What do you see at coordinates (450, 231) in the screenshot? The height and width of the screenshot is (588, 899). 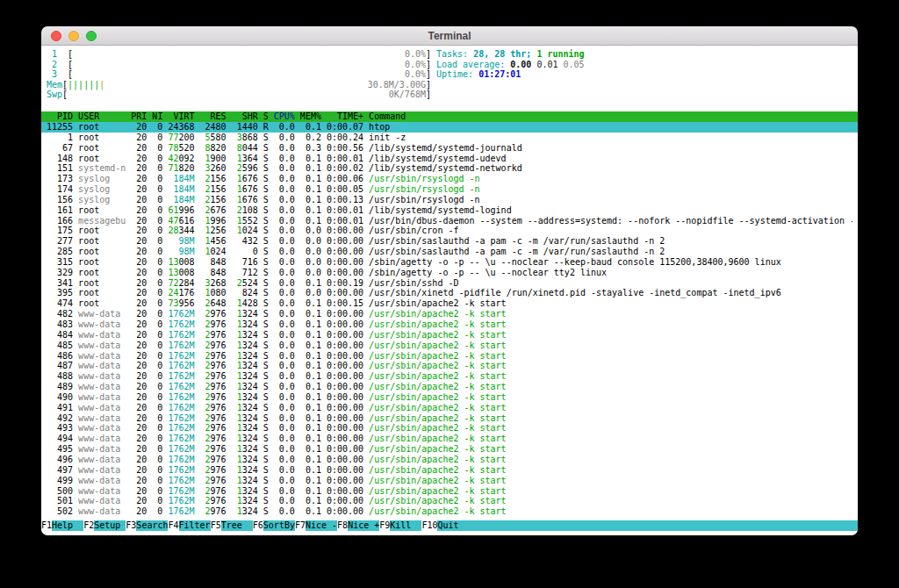 I see `process-row: 175root2002834412561024S0.00.00:00.00/us…` at bounding box center [450, 231].